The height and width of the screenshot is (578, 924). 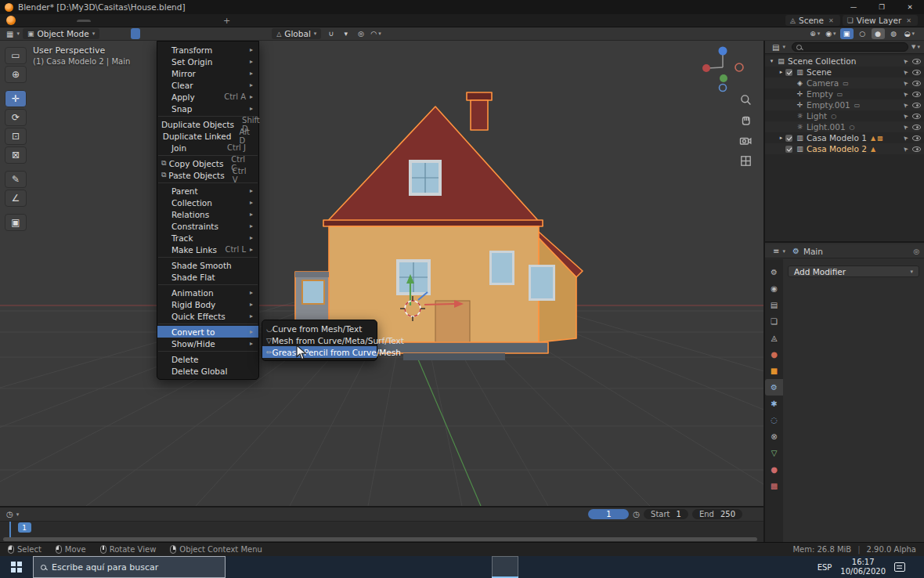 What do you see at coordinates (745, 161) in the screenshot?
I see `toggle-ortho-grid-icon` at bounding box center [745, 161].